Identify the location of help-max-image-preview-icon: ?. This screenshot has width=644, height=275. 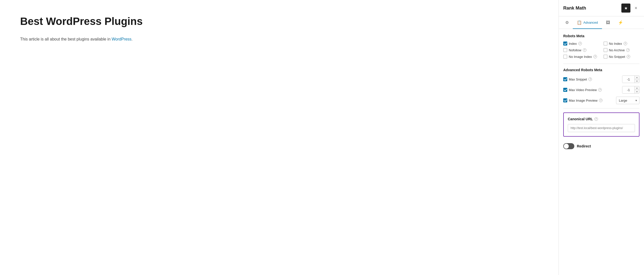
(601, 100).